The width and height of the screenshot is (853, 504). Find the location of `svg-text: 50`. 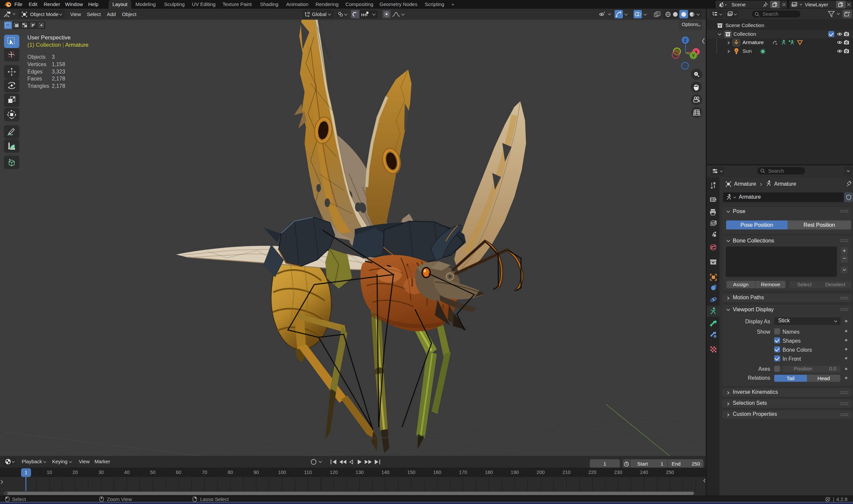

svg-text: 50 is located at coordinates (153, 472).